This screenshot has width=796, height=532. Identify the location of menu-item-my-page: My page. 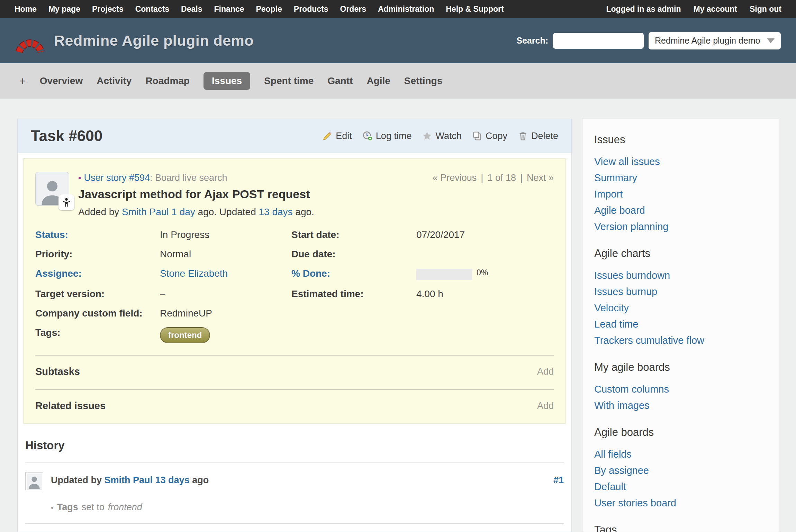
(64, 9).